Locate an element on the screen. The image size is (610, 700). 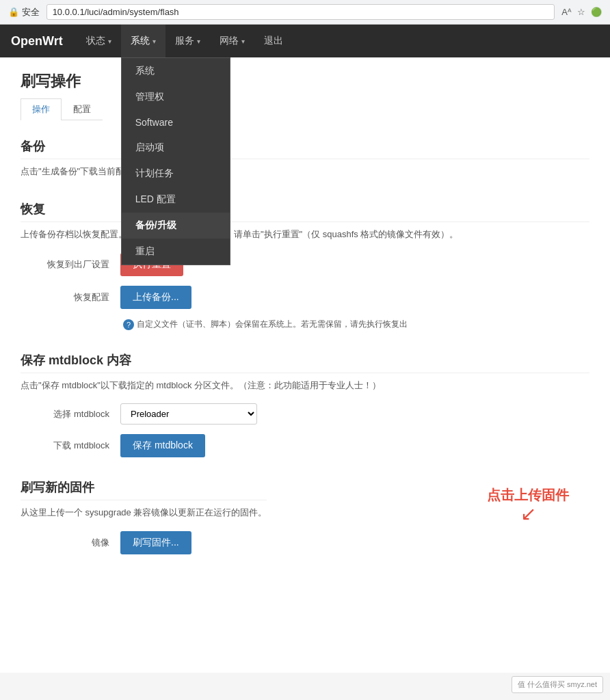
flash-firmware-button: 刷写固件... is located at coordinates (156, 543).